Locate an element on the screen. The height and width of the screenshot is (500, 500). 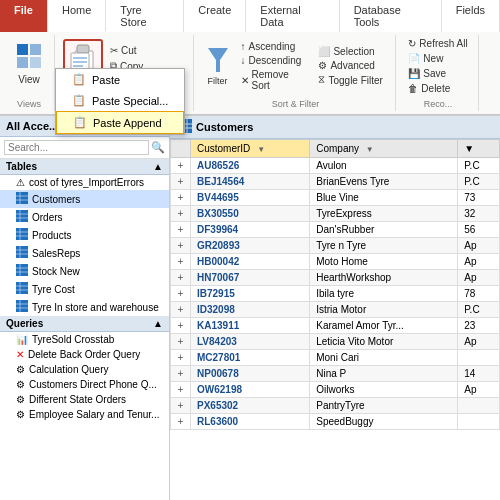
context-paste-special: 📋 Paste Special... is located at coordinates (120, 100).